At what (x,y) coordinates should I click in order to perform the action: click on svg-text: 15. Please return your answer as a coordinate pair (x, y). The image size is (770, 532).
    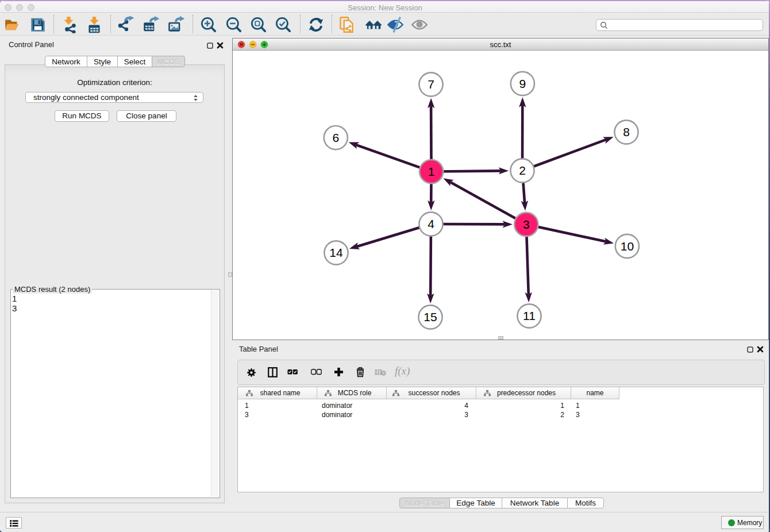
    Looking at the image, I should click on (430, 317).